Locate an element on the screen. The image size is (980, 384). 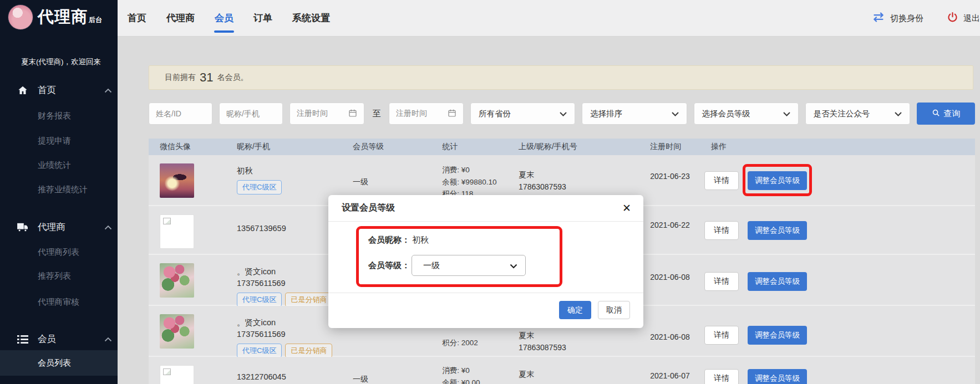
tab-system-settings: 系统设置 is located at coordinates (311, 18).